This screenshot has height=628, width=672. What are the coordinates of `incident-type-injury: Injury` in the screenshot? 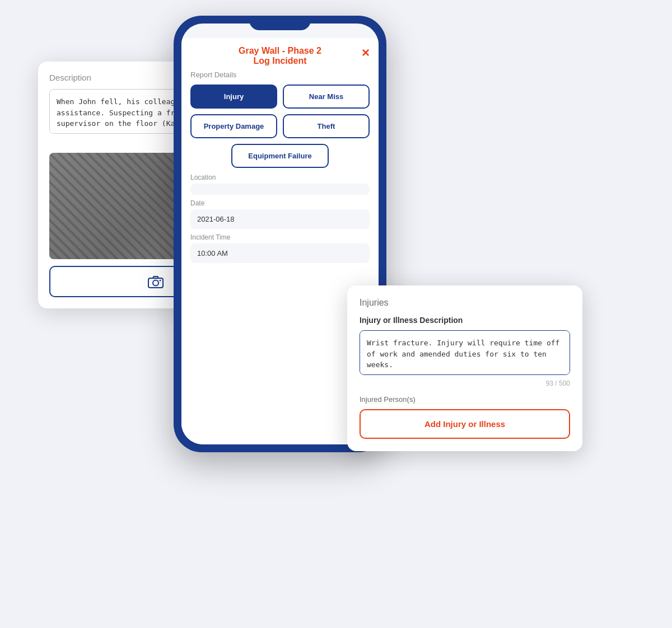 It's located at (234, 96).